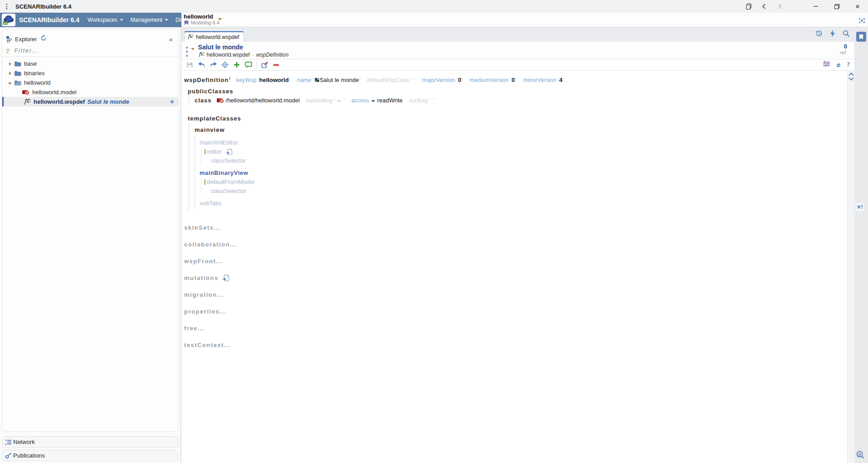 Image resolution: width=868 pixels, height=463 pixels. What do you see at coordinates (214, 36) in the screenshot?
I see `tab-helloworld-wspdef: helloworld.wspdef` at bounding box center [214, 36].